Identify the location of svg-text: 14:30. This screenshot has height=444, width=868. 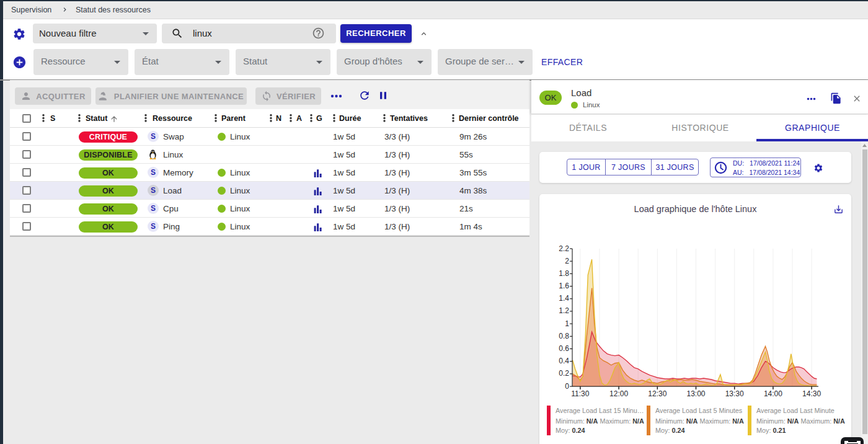
(812, 394).